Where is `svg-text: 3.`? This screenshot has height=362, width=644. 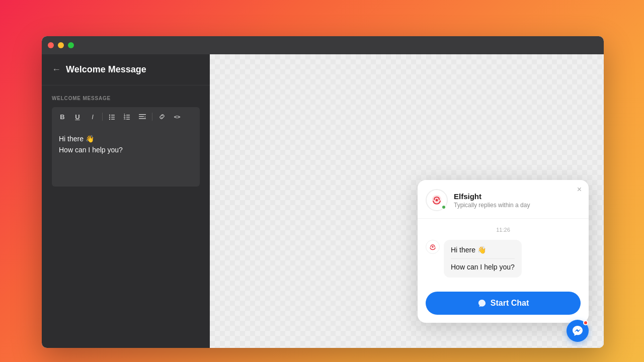 svg-text: 3. is located at coordinates (125, 119).